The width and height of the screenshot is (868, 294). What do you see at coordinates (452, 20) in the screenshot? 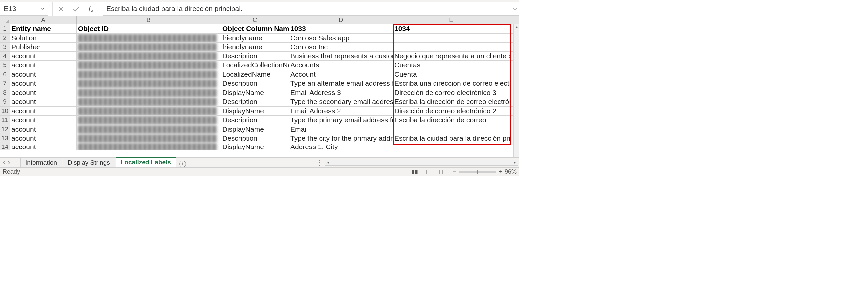
I see `col-head-E: E` at bounding box center [452, 20].